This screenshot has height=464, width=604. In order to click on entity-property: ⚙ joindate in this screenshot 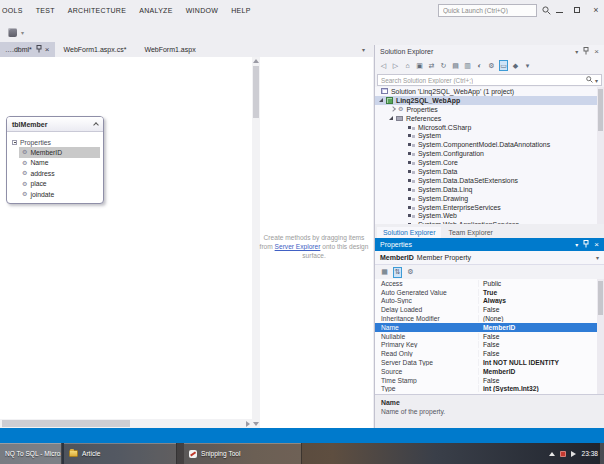, I will do `click(60, 194)`.